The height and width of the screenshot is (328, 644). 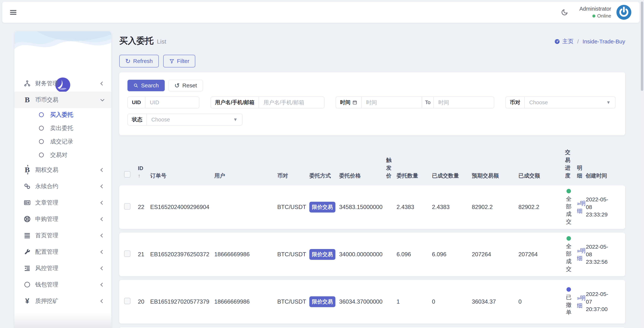 What do you see at coordinates (569, 302) in the screenshot?
I see `status-badge: 已撤单` at bounding box center [569, 302].